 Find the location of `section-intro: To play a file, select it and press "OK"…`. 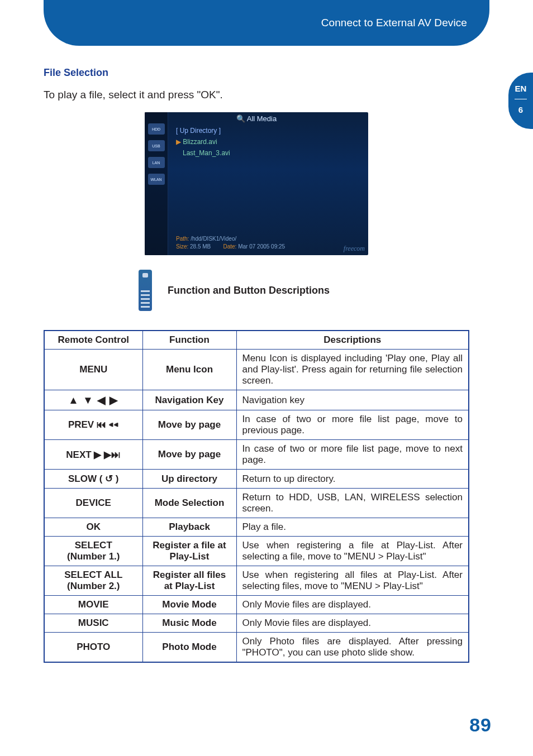

section-intro: To play a file, select it and press "OK"… is located at coordinates (256, 95).